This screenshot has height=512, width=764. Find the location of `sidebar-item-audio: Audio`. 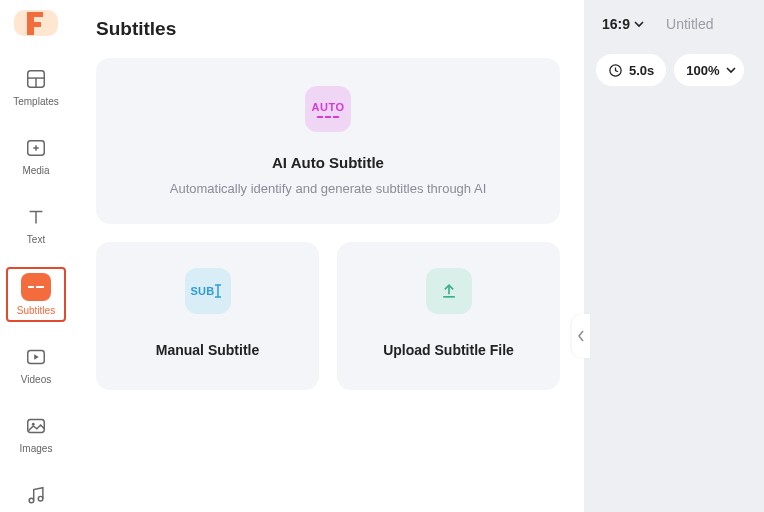

sidebar-item-audio: Audio is located at coordinates (36, 494).